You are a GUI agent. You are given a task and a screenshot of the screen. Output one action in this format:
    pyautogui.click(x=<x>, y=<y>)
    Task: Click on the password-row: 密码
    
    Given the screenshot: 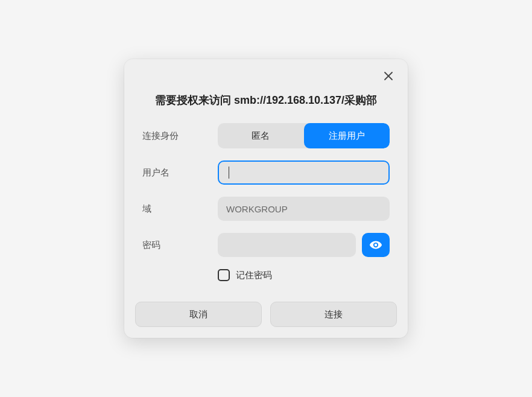 What is the action you would take?
    pyautogui.click(x=266, y=245)
    